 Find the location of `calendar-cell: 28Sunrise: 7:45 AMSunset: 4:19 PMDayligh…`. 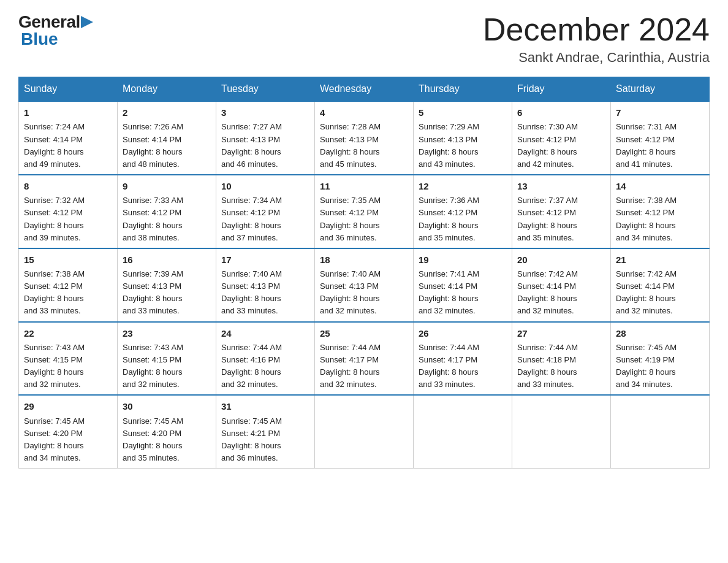

calendar-cell: 28Sunrise: 7:45 AMSunset: 4:19 PMDayligh… is located at coordinates (661, 359).